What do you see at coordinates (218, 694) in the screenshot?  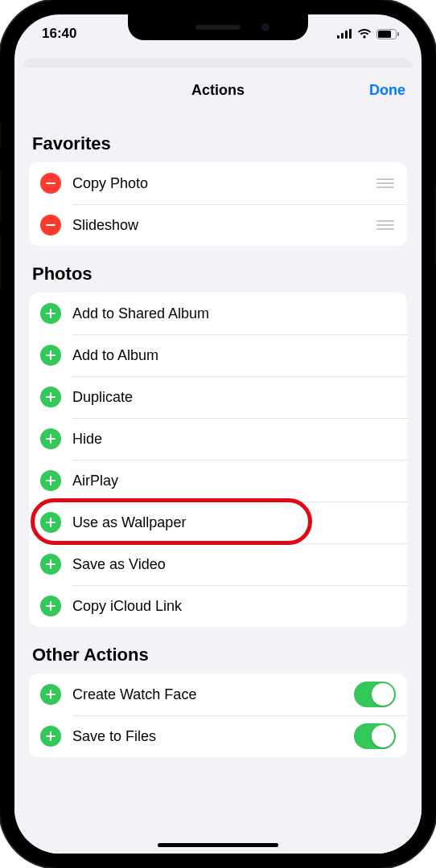 I see `other-row-create-watch-face: Create Watch Face` at bounding box center [218, 694].